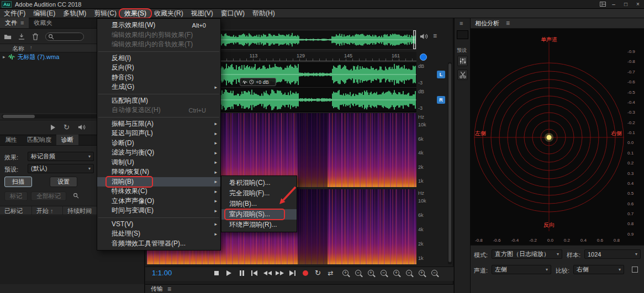 The height and width of the screenshot is (293, 644). I want to click on zoom-out-point-button, so click(409, 273).